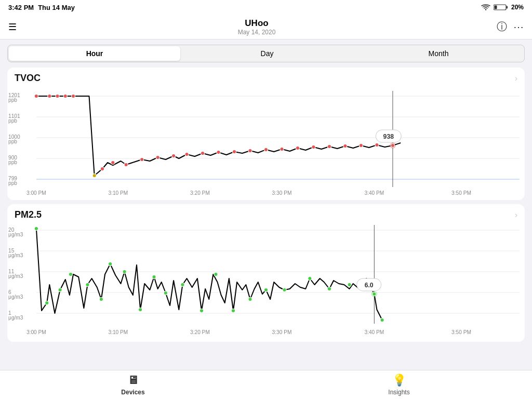  What do you see at coordinates (399, 384) in the screenshot?
I see `tab-insights: 💡 Insights` at bounding box center [399, 384].